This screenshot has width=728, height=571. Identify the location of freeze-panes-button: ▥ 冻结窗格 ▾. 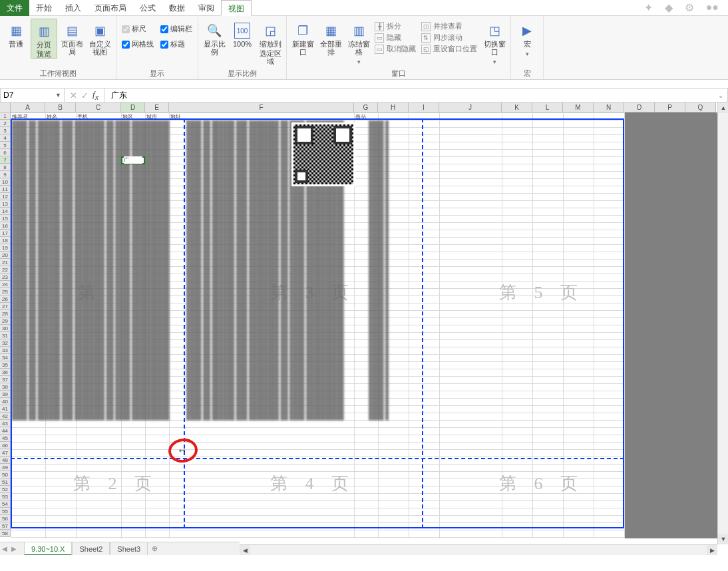
(359, 42).